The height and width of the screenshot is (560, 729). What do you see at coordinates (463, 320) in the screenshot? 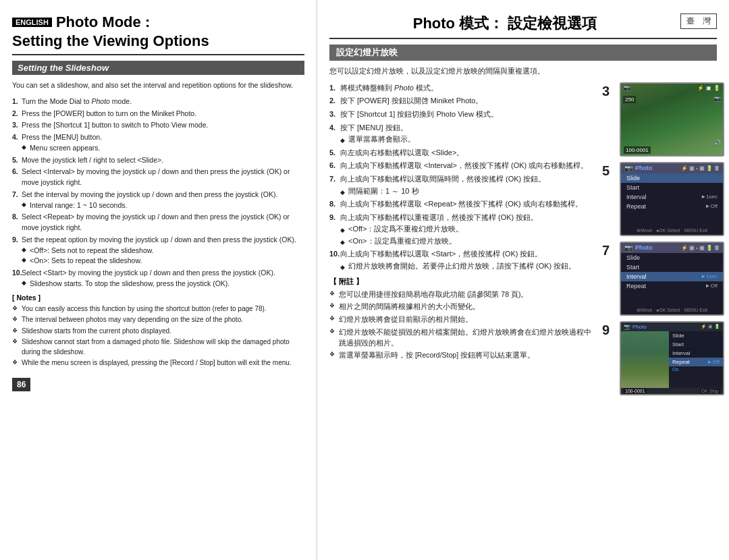
I see `ch-note-3: 幻燈片放映將會從目前顯示的相片開始。` at bounding box center [463, 320].